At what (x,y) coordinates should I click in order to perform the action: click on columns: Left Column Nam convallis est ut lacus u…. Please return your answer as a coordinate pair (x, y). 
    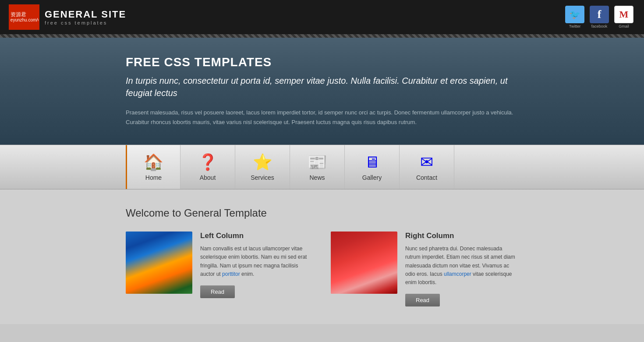
    Looking at the image, I should click on (322, 269).